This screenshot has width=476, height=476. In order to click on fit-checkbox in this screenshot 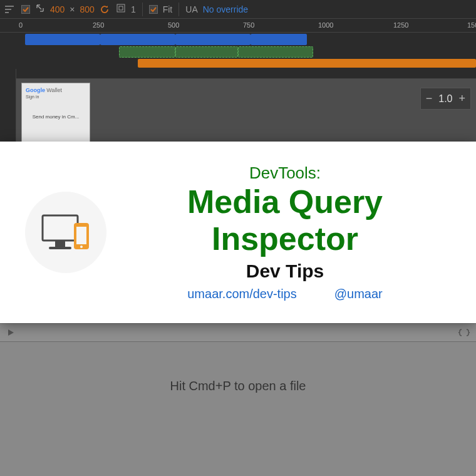, I will do `click(153, 9)`.